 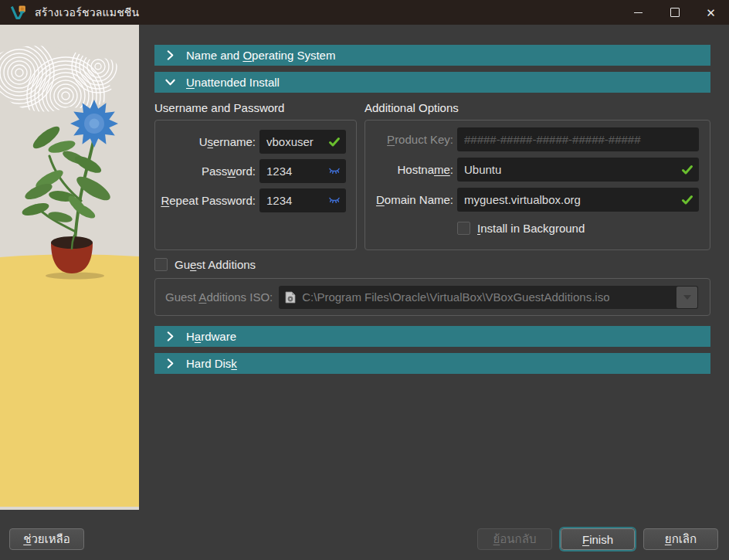 I want to click on username-field, so click(x=303, y=142).